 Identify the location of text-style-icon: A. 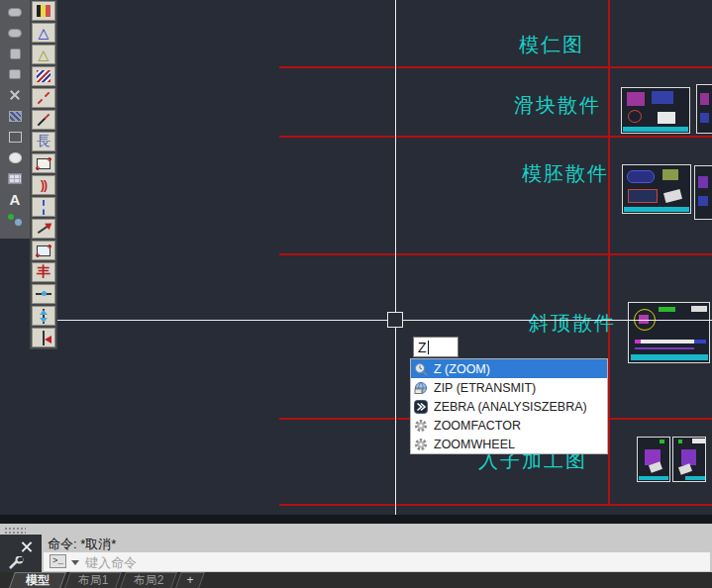
(15, 199).